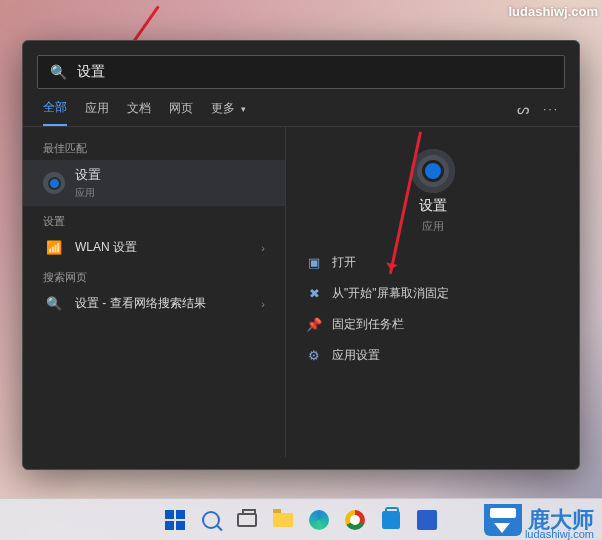 This screenshot has height=540, width=602. Describe the element at coordinates (154, 304) in the screenshot. I see `result-web-search: 🔍 设置 - 查看网络搜索结果 ›` at that location.